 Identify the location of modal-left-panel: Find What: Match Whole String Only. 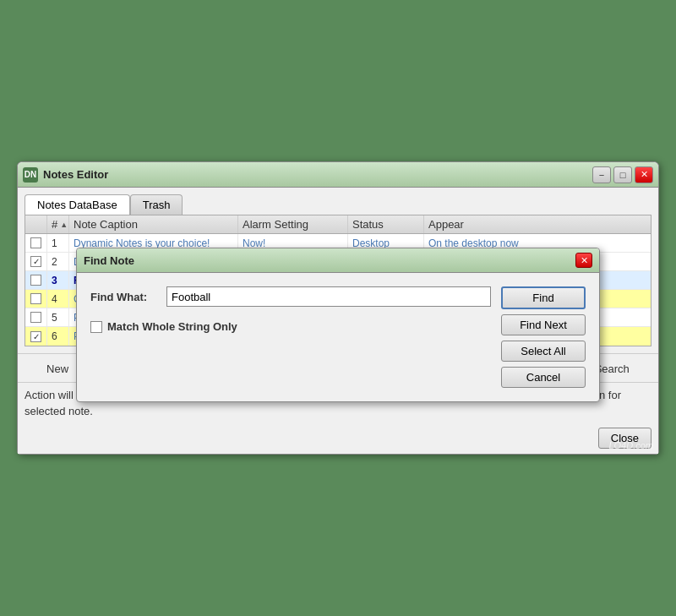
(291, 337).